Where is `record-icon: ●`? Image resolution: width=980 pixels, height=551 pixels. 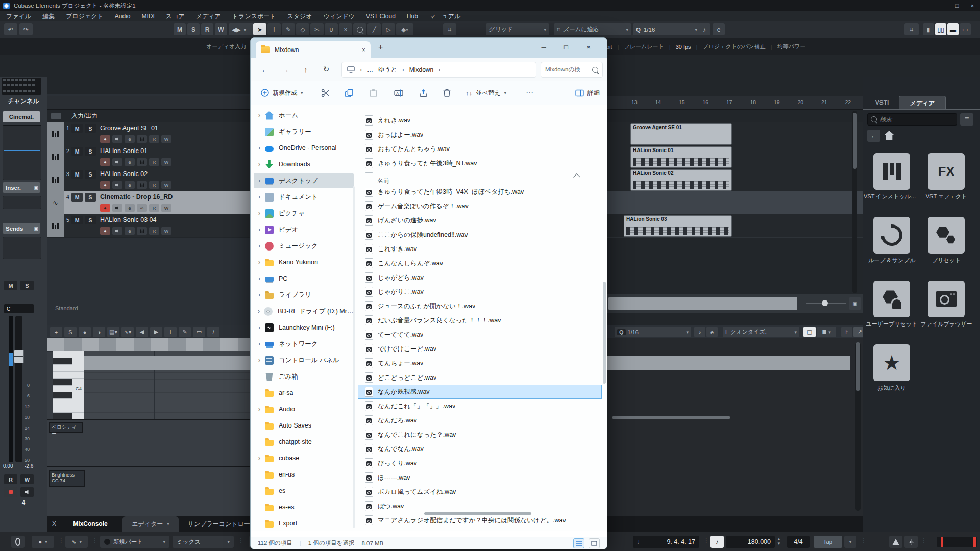 record-icon: ● is located at coordinates (85, 332).